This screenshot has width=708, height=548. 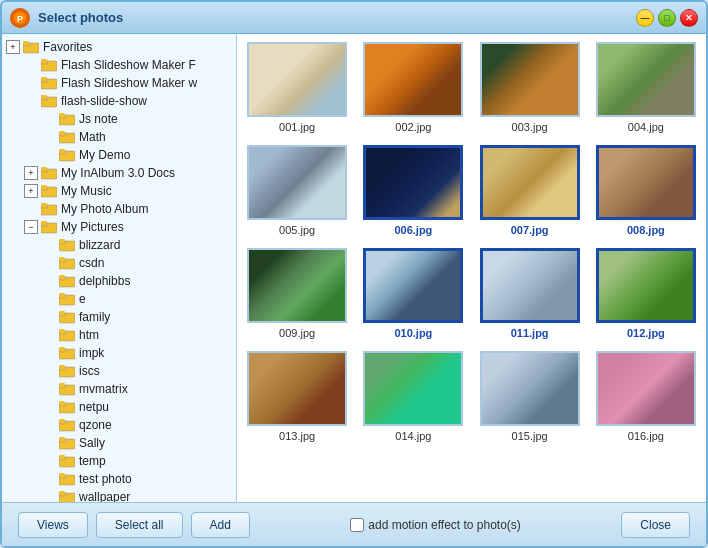 What do you see at coordinates (119, 281) in the screenshot?
I see `sidebar-item-delphibbs: delphibbs` at bounding box center [119, 281].